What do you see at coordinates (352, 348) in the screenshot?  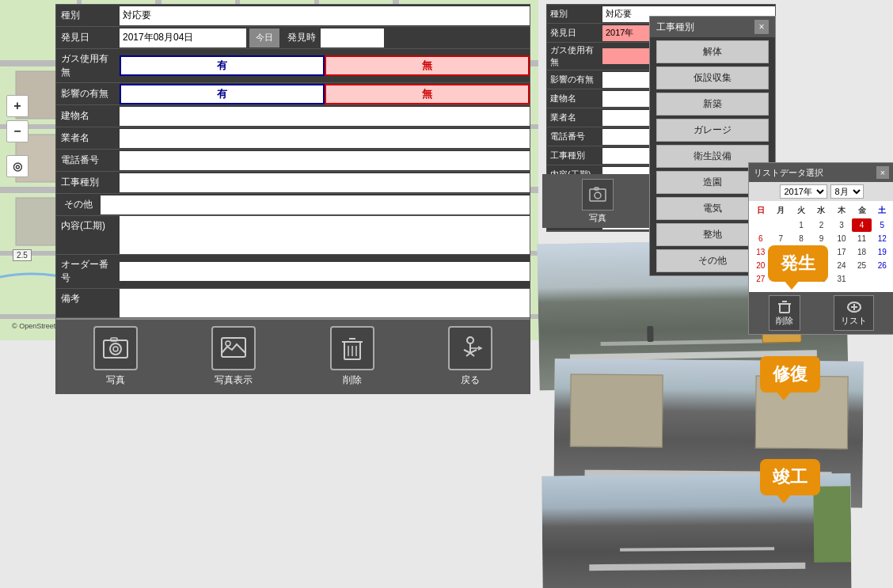 I see `delete-icon` at bounding box center [352, 348].